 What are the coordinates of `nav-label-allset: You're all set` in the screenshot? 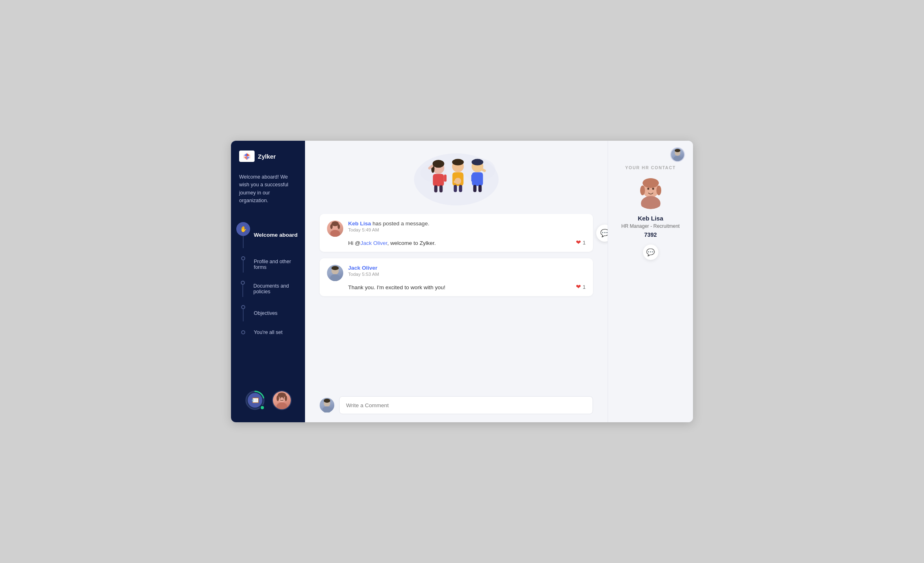 It's located at (268, 332).